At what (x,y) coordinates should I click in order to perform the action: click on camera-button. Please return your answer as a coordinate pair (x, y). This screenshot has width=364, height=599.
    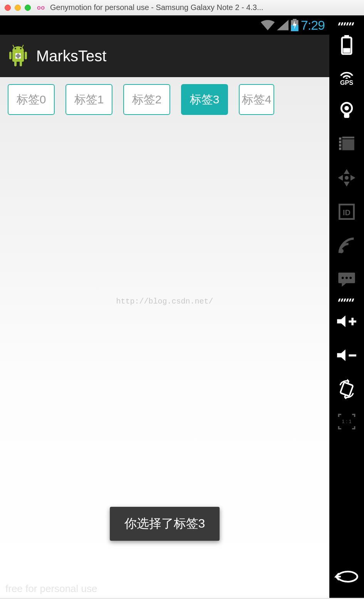
    Looking at the image, I should click on (347, 110).